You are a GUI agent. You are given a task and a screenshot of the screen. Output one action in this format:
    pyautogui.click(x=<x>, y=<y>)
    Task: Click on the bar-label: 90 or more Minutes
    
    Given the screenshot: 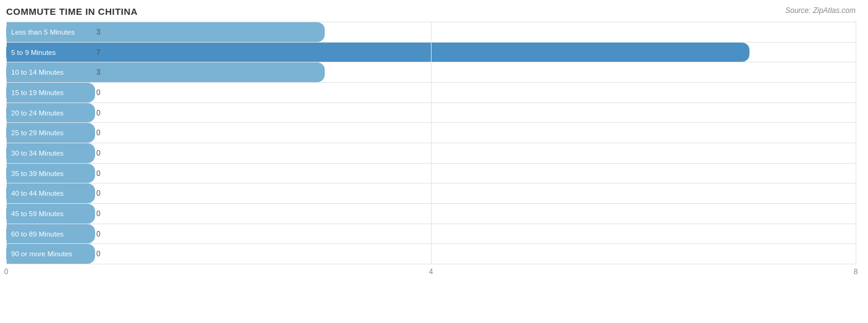 What is the action you would take?
    pyautogui.click(x=49, y=254)
    